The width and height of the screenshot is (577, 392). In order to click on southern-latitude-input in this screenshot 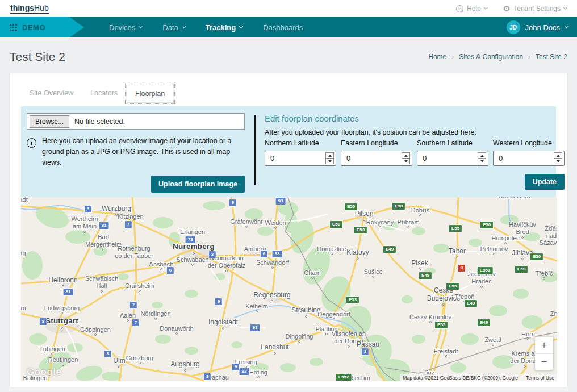, I will do `click(448, 158)`.